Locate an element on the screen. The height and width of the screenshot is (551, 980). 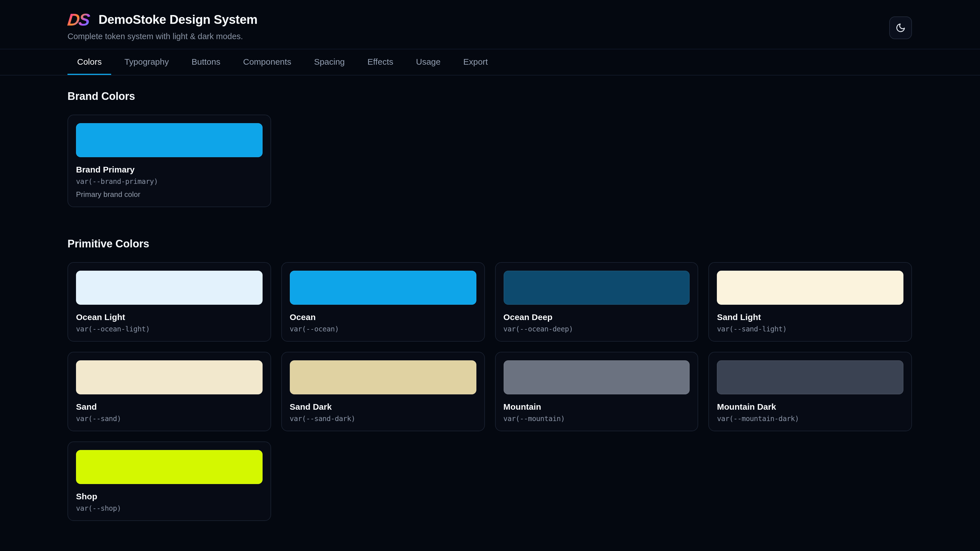
color-card-grid: Brand Primaryvar(--brand-primary)Primary… is located at coordinates (490, 161).